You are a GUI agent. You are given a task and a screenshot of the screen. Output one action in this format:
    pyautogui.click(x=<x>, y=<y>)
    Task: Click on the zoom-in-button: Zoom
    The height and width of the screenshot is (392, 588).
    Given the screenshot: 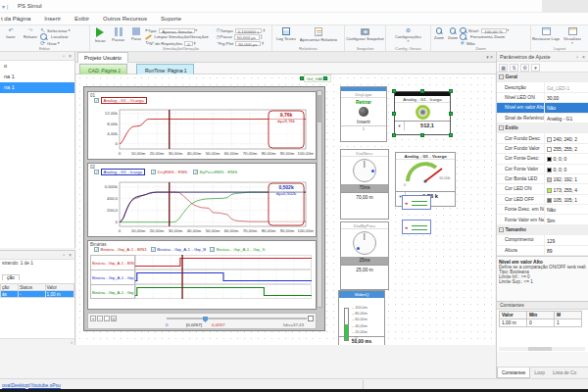 What is the action you would take?
    pyautogui.click(x=439, y=33)
    